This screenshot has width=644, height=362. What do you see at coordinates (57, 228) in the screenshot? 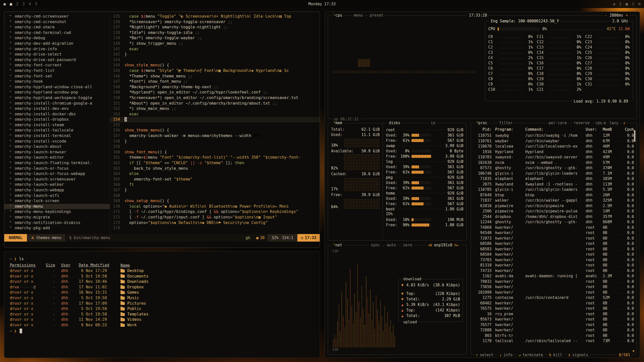
I see `file-list-item: *omarchy-pkg-add` at bounding box center [57, 228].